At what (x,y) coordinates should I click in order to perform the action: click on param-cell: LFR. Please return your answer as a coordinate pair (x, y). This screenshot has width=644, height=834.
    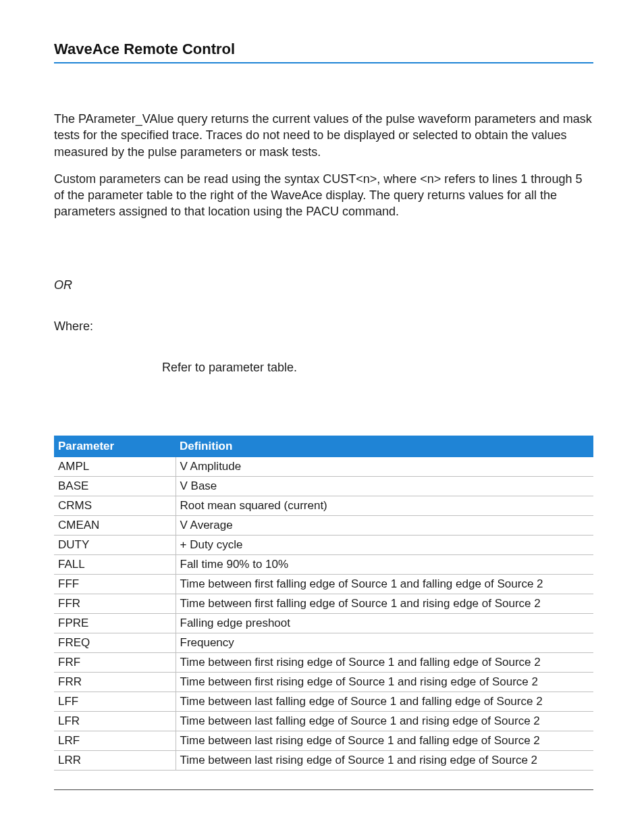
    Looking at the image, I should click on (115, 721).